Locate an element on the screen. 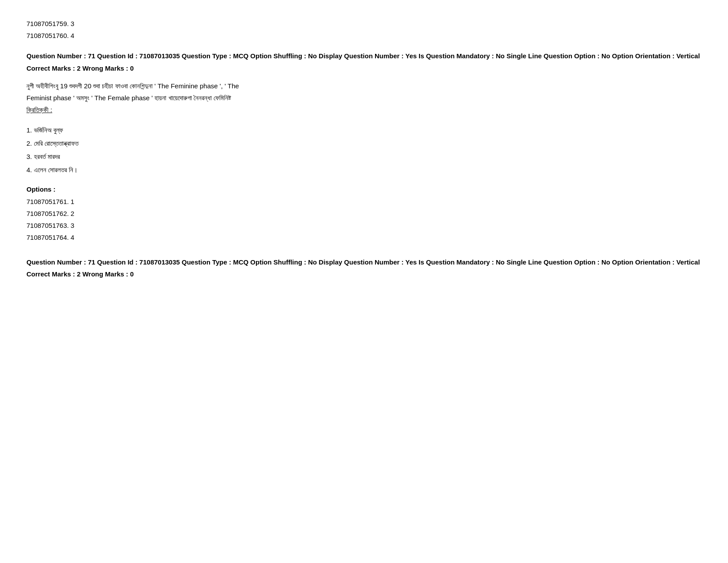 This screenshot has height=563, width=728. correct-marks-1: Correct Marks : 2 Wrong Marks : 0 is located at coordinates (364, 68).